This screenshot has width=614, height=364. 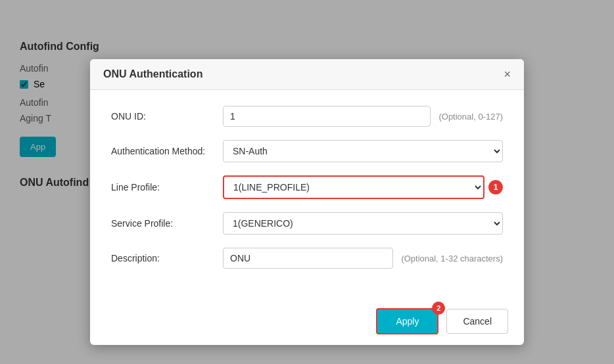 What do you see at coordinates (496, 187) in the screenshot?
I see `badge-1: 1` at bounding box center [496, 187].